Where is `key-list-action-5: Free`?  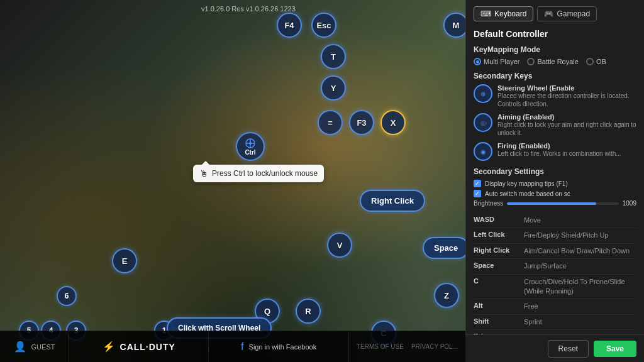 key-list-action-5: Free is located at coordinates (531, 307).